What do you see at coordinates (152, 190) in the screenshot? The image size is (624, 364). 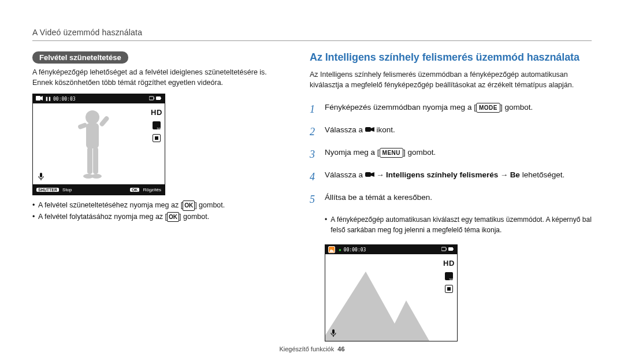 I see `record-label: Rögzítés` at bounding box center [152, 190].